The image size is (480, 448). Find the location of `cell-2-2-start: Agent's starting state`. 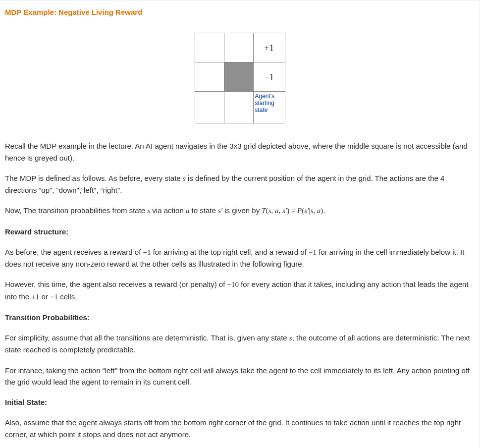

cell-2-2-start: Agent's starting state is located at coordinates (269, 108).